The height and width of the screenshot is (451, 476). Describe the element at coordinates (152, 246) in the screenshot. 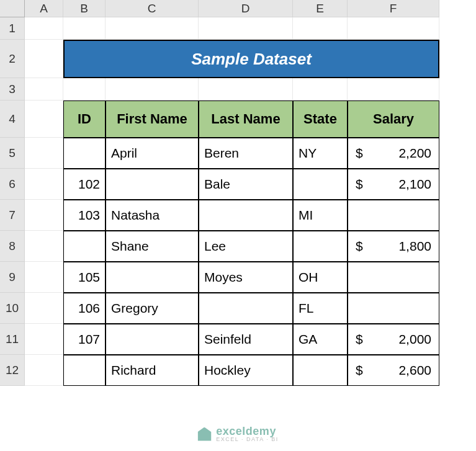

I see `cell-first-name: Shane` at that location.